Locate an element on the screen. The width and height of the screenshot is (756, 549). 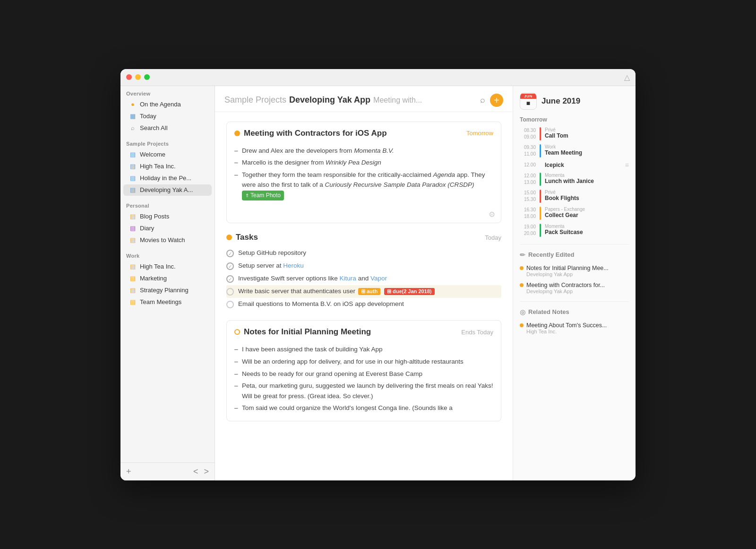
sidebar-item-label: Blog Posts is located at coordinates (155, 217).